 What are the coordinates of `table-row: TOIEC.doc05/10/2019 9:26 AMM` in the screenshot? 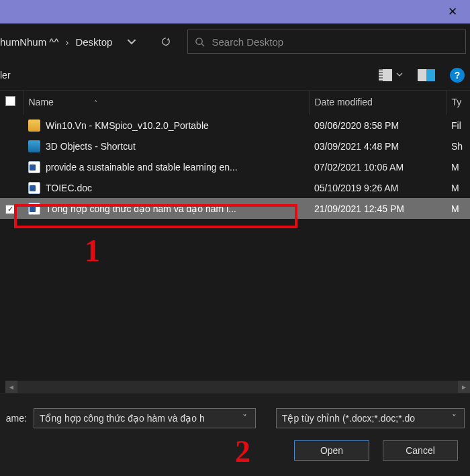 It's located at (235, 188).